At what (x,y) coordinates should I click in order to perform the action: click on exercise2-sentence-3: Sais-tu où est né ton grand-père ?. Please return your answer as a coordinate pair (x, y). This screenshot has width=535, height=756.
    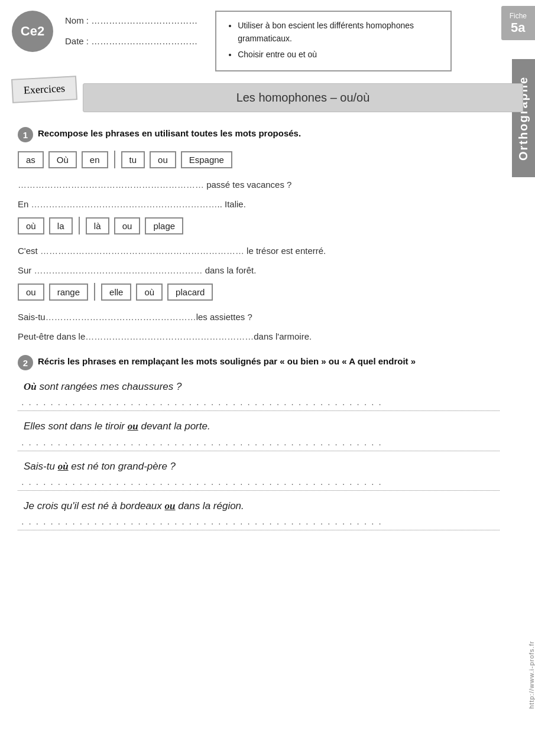
    Looking at the image, I should click on (261, 467).